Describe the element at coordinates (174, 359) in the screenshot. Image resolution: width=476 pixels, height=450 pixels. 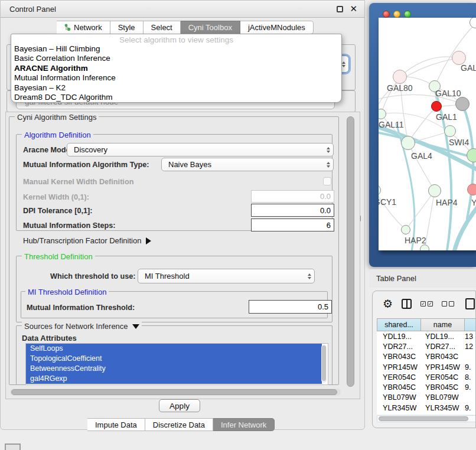
I see `attribute-list-item: TopologicalCoefficient` at that location.